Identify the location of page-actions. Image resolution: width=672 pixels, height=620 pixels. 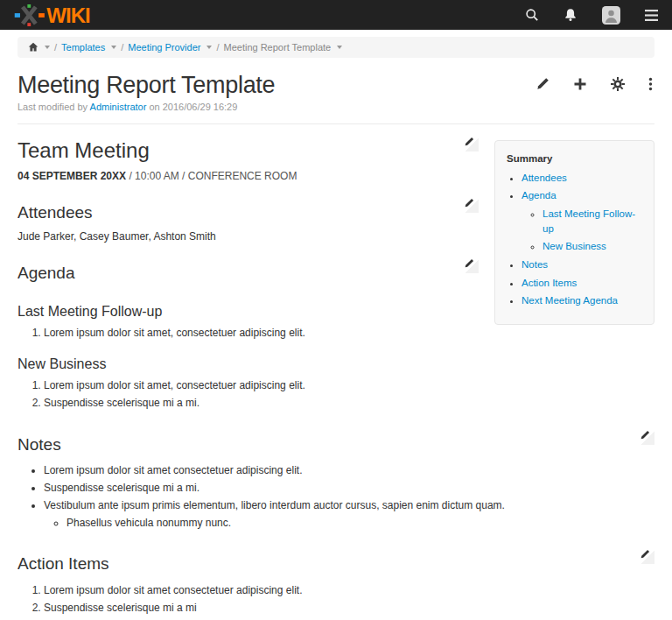
(594, 84).